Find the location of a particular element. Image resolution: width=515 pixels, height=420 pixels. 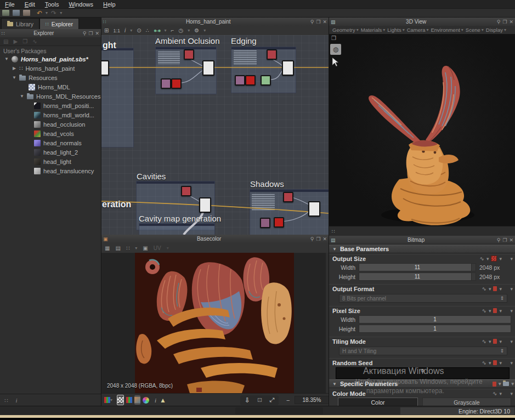

tree-item-resource: head_light is located at coordinates (53, 161).